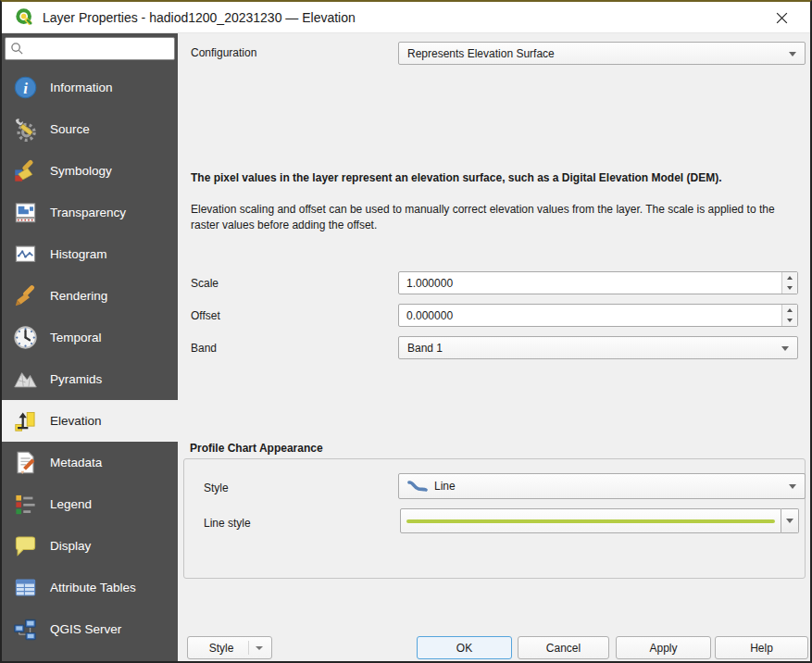 This screenshot has height=663, width=812. I want to click on sidebar-item-label: Elevation, so click(76, 420).